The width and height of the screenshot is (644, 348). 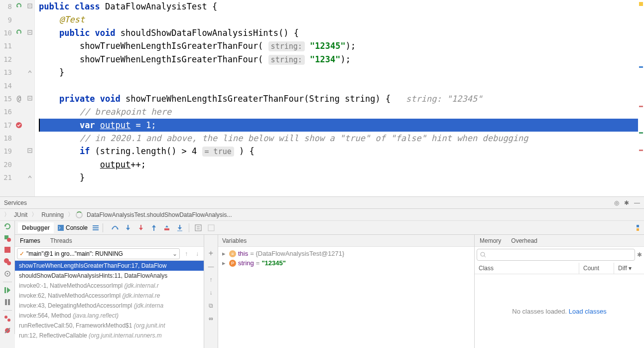 I want to click on execution-line: var output = 1;, so click(x=342, y=125).